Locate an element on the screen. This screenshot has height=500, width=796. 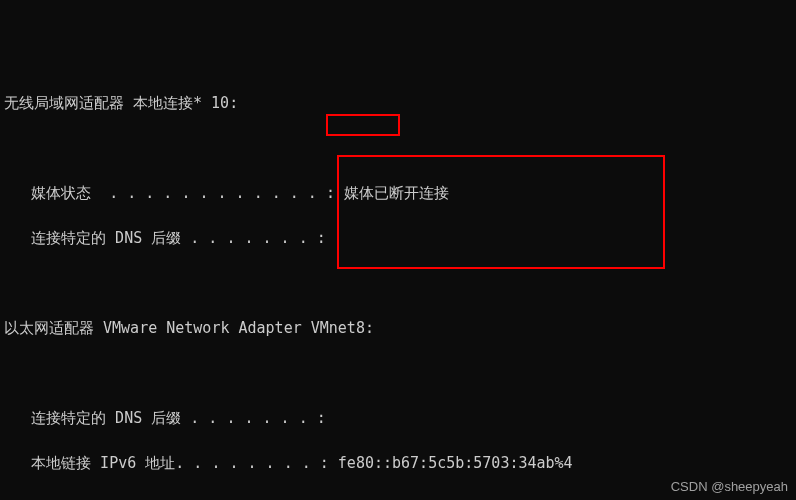
ipv6-label: 本地链接 IPv6 地址. . . . . . . . : is located at coordinates (171, 463).